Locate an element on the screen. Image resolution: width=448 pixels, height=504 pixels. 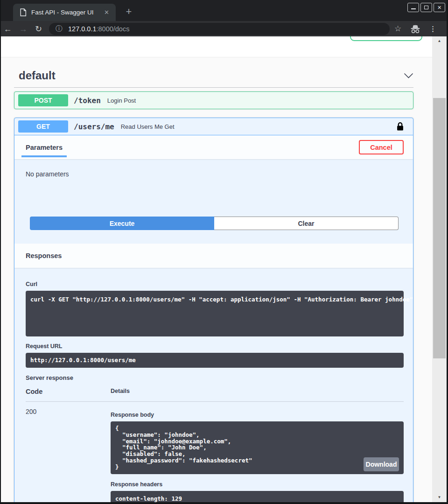
details-cell: Response body { "username": "johndoe", "… is located at coordinates (257, 456).